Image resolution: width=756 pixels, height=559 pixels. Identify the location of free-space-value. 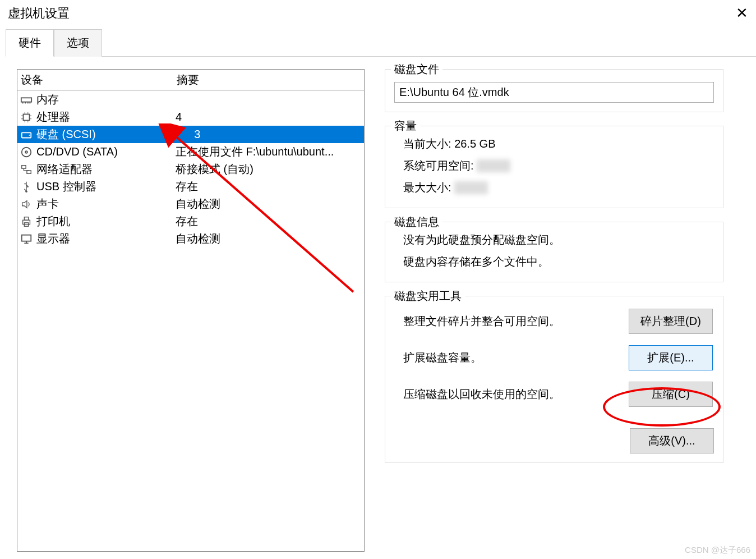
(494, 166).